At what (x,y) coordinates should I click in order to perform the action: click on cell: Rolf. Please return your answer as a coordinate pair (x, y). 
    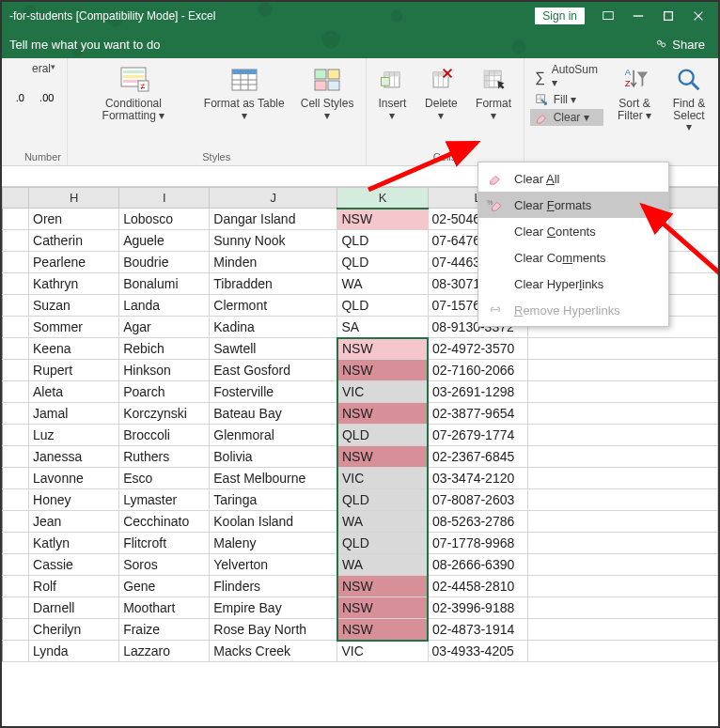
    Looking at the image, I should click on (74, 586).